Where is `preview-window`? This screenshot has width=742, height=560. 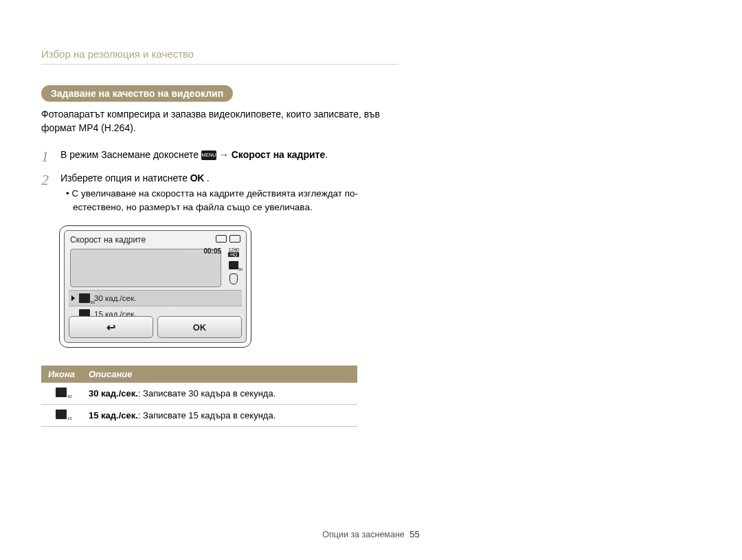
preview-window is located at coordinates (146, 268).